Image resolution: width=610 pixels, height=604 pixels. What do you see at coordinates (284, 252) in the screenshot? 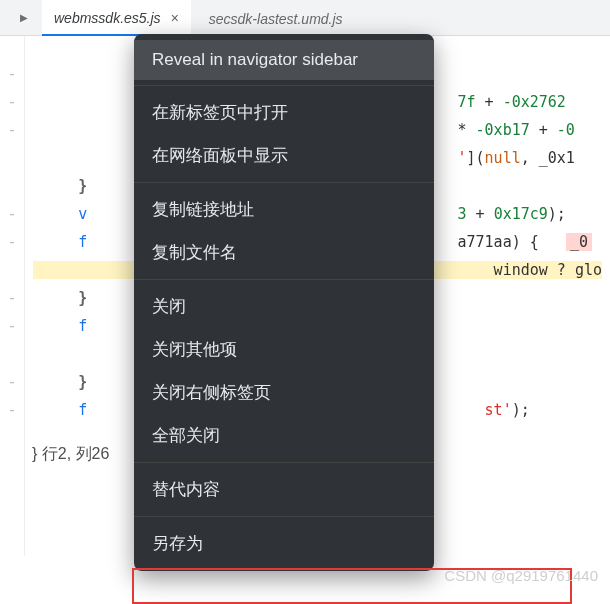
I see `menu-copy-filename: 复制文件名` at bounding box center [284, 252].